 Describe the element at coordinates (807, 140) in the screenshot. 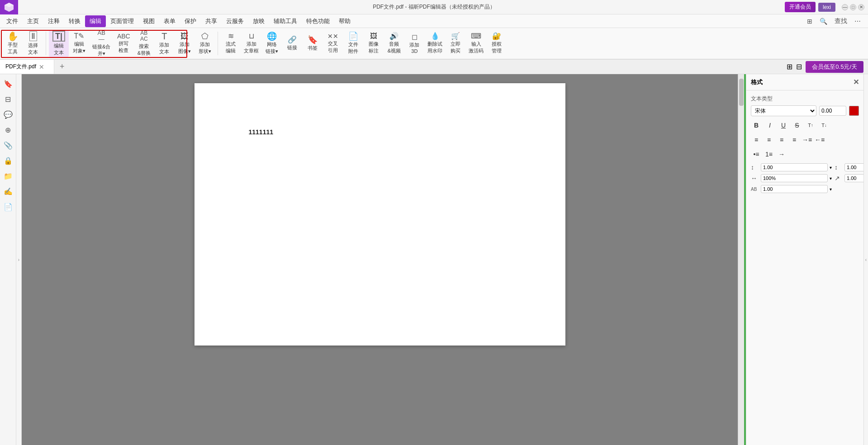

I see `indent-button: →≡` at that location.